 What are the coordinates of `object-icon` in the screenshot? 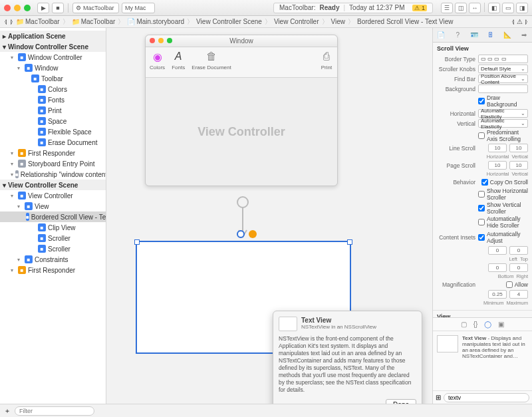 It's located at (241, 234).